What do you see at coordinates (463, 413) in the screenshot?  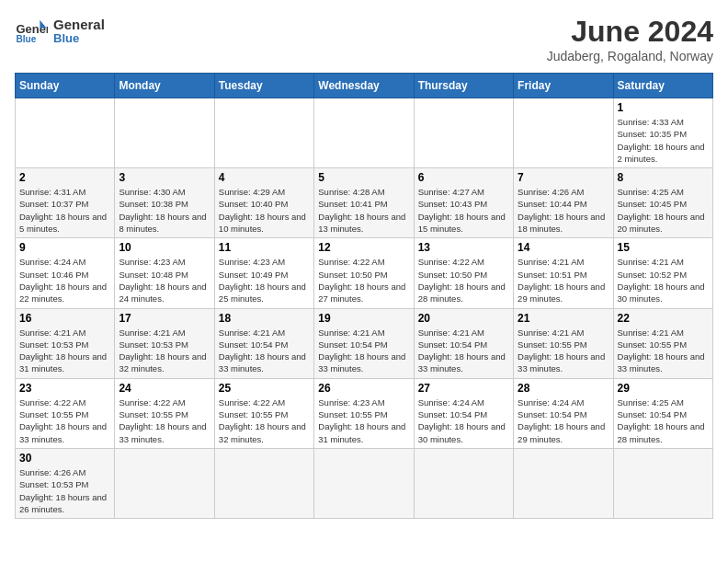 I see `calendar-day: 27Sunrise: 4:24 AM Sunset: 10:54 PM Dayl…` at bounding box center [463, 413].